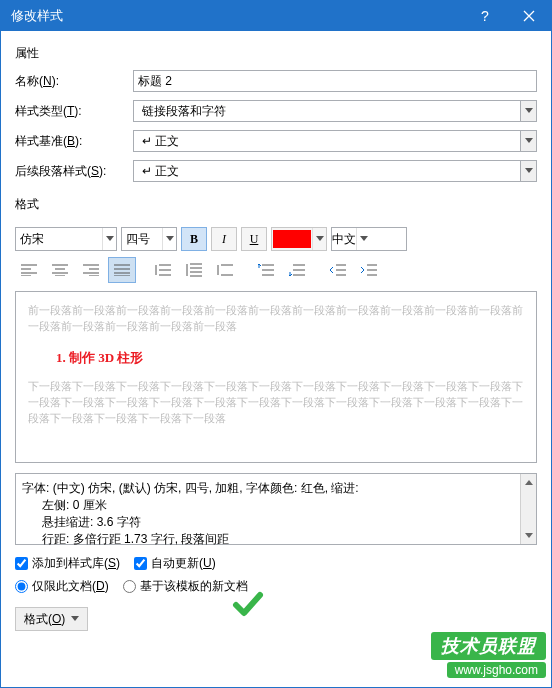  What do you see at coordinates (66, 239) in the screenshot?
I see `font-select: 仿宋` at bounding box center [66, 239].